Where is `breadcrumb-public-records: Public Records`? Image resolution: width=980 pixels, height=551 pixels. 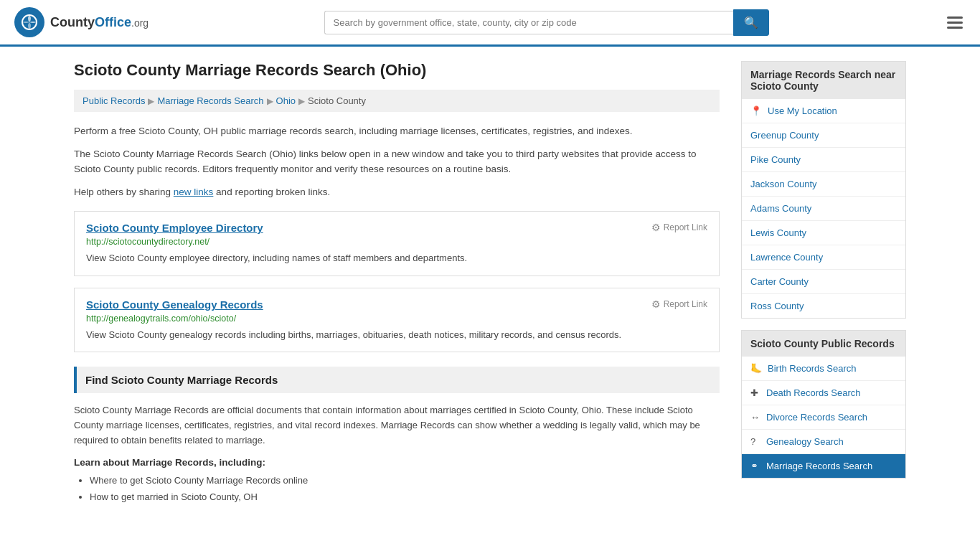 breadcrumb-public-records: Public Records is located at coordinates (113, 100).